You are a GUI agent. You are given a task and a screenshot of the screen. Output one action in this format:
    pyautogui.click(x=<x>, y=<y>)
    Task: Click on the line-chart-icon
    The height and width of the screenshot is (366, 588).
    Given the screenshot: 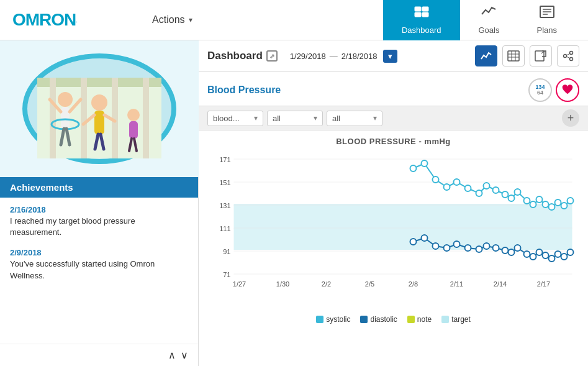 What is the action you would take?
    pyautogui.click(x=486, y=56)
    